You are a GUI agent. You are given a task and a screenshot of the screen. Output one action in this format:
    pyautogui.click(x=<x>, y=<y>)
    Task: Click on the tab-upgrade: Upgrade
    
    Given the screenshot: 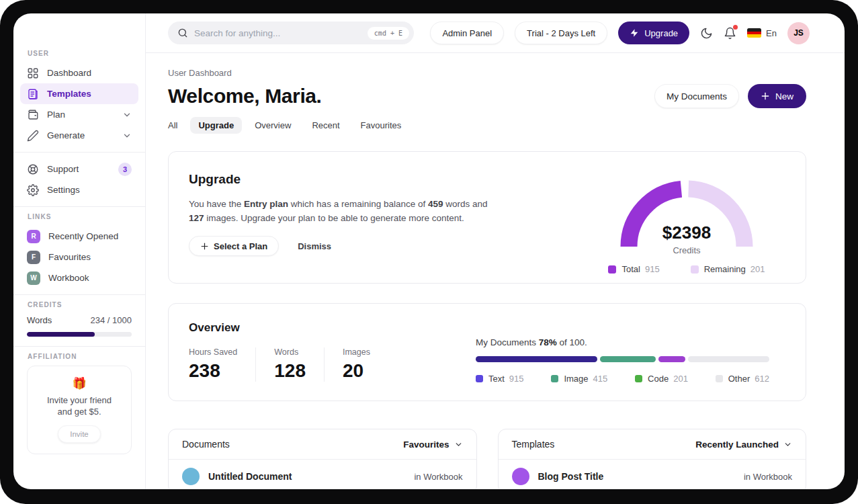 What is the action you would take?
    pyautogui.click(x=216, y=125)
    